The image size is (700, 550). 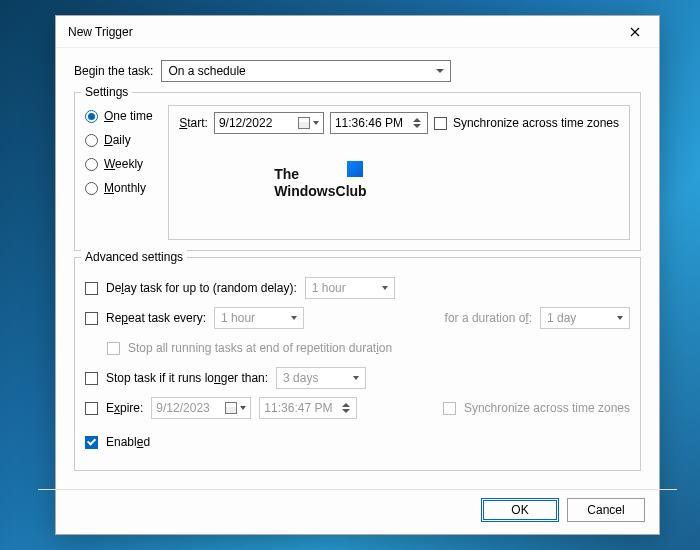 What do you see at coordinates (120, 116) in the screenshot?
I see `radio-one-time: One time` at bounding box center [120, 116].